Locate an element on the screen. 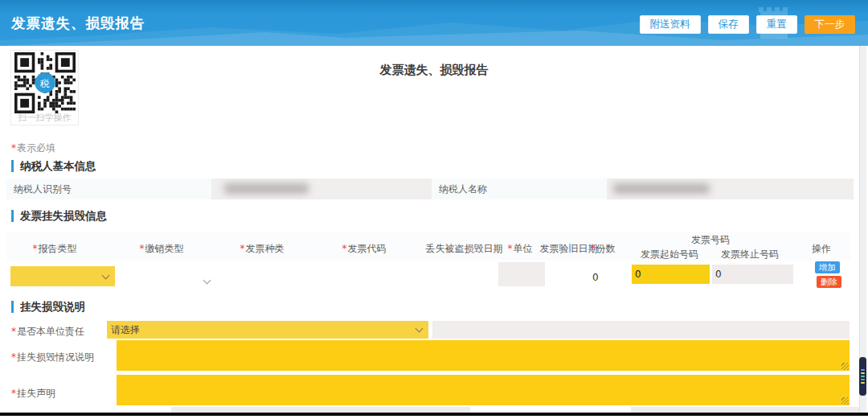  loss-declaration-textarea is located at coordinates (483, 390).